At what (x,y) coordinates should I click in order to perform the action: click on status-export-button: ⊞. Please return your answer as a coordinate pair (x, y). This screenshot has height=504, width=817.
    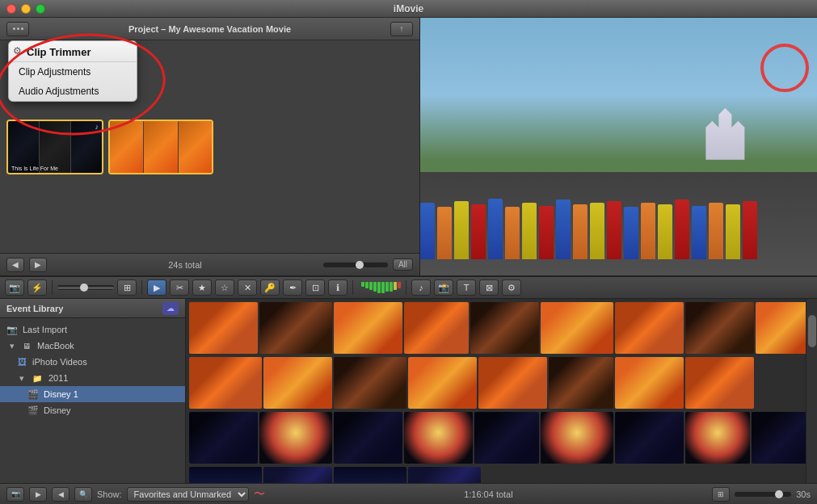
    Looking at the image, I should click on (721, 494).